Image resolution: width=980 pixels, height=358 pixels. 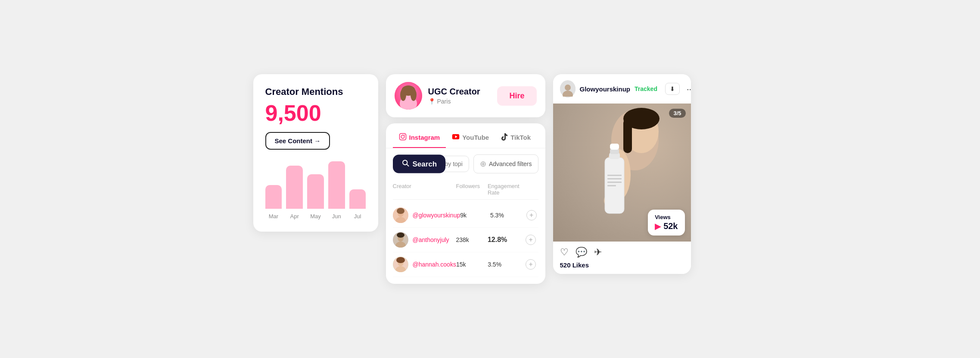 I want to click on post-footer: ♡ 💬 ✈ 520 Likes, so click(x=622, y=258).